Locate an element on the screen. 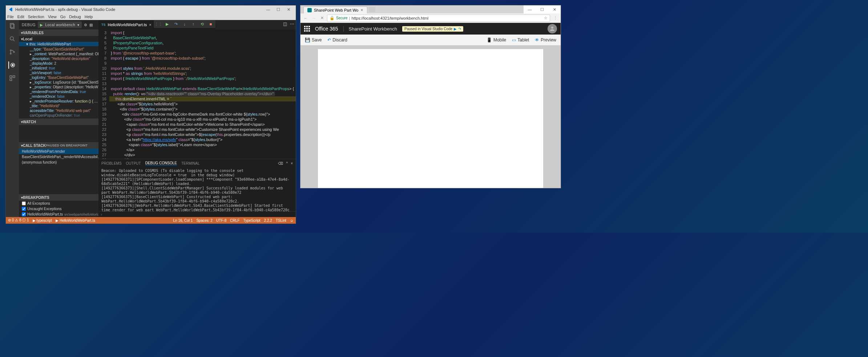 The width and height of the screenshot is (868, 357). var-item: _isInViewport: false is located at coordinates (59, 73).